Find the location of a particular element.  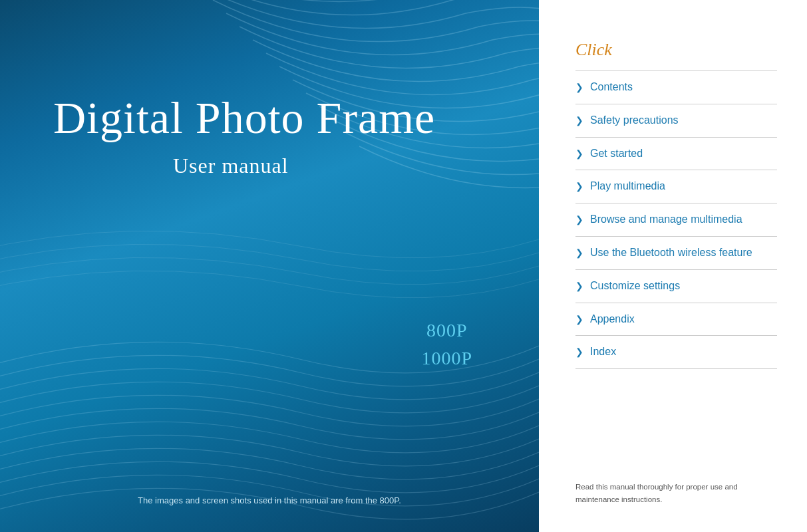

nav-item-play-multimedia: ❯Play multimedia is located at coordinates (676, 187).